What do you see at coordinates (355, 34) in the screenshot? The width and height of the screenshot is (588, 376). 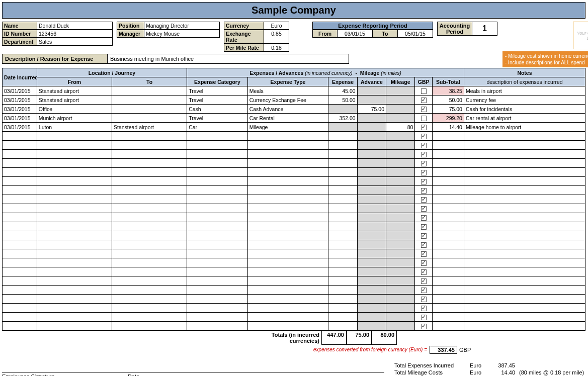 I see `value-from: 03/01/15` at bounding box center [355, 34].